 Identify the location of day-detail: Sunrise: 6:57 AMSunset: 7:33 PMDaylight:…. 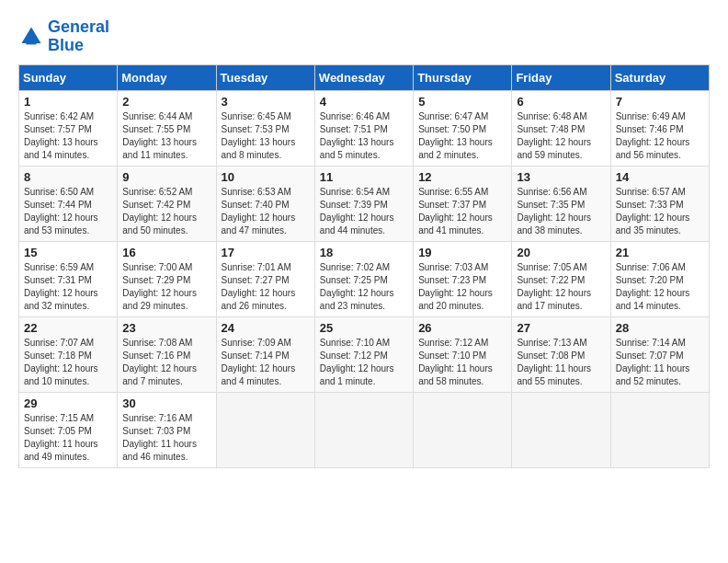
(653, 212).